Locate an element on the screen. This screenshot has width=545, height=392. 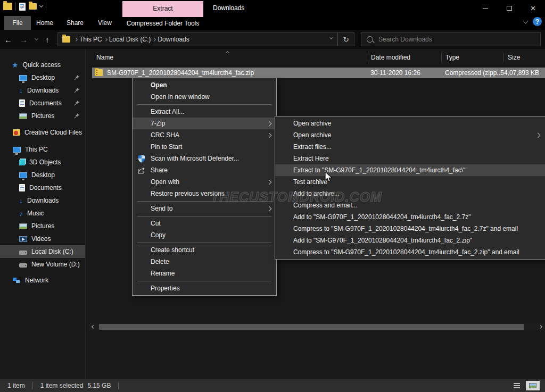
breadcrumb-downloads: Downloads is located at coordinates (174, 39).